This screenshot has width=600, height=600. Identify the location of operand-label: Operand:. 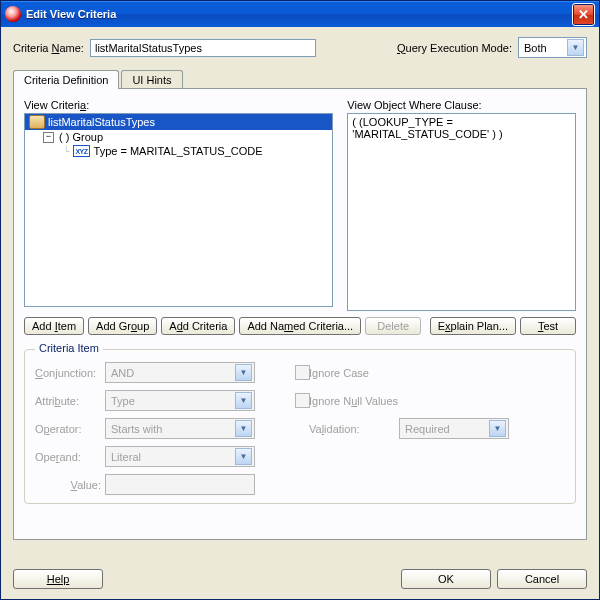
(70, 457).